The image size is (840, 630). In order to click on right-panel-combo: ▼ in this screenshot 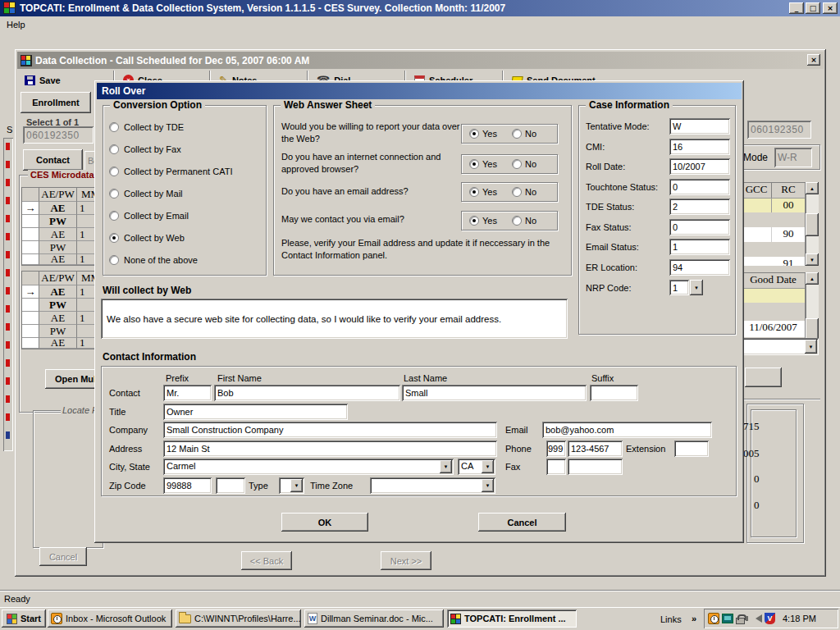, I will do `click(779, 346)`.